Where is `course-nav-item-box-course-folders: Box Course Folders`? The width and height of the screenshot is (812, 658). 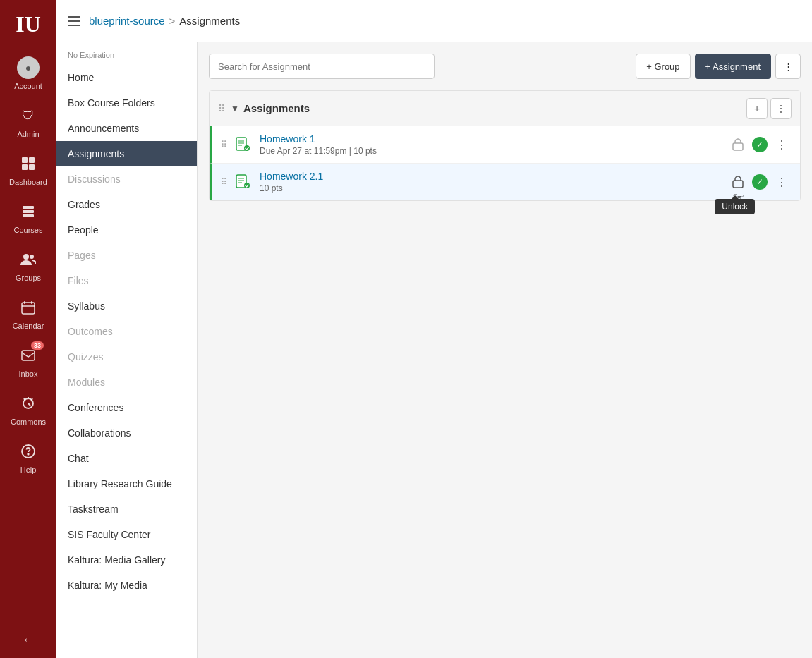 course-nav-item-box-course-folders: Box Course Folders is located at coordinates (127, 103).